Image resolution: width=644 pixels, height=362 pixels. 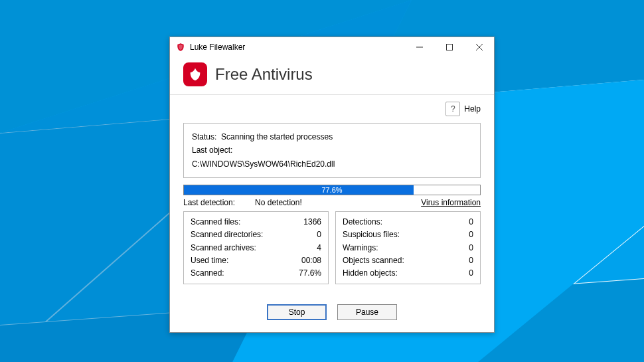 What do you see at coordinates (256, 248) in the screenshot?
I see `stat-row: Scanned archives:4` at bounding box center [256, 248].